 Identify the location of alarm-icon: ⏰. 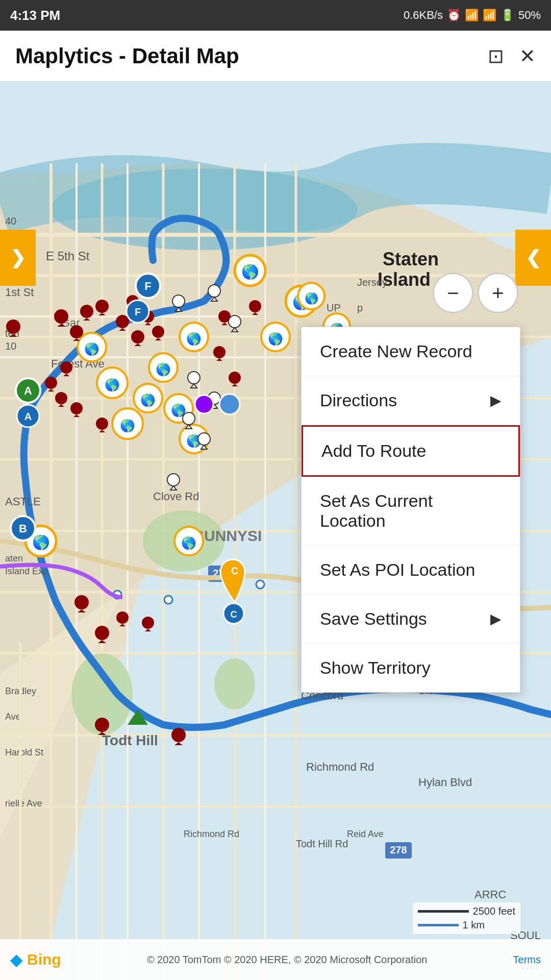
(454, 15).